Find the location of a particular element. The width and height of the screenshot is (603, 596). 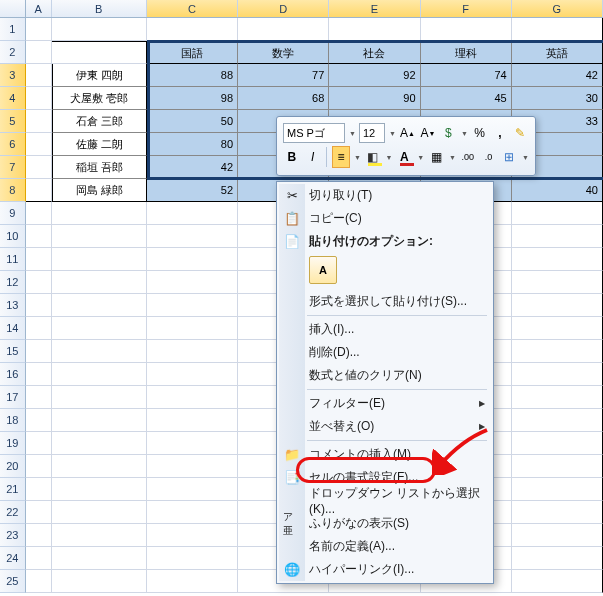

cell-A22 is located at coordinates (39, 512).